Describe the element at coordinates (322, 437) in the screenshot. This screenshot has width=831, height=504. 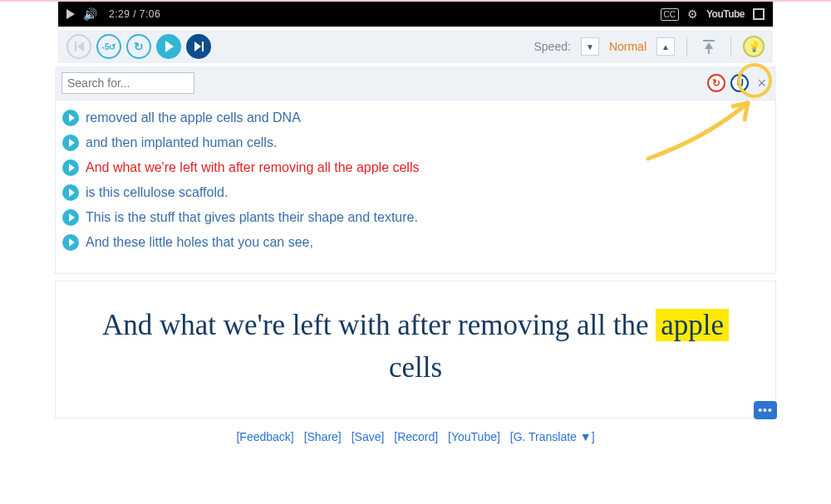
I see `share-link: [Share]` at that location.